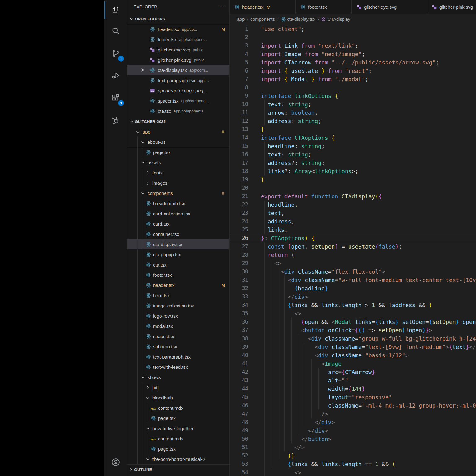 This screenshot has width=476, height=476. Describe the element at coordinates (178, 469) in the screenshot. I see `outline-header: OUTLINE` at that location.